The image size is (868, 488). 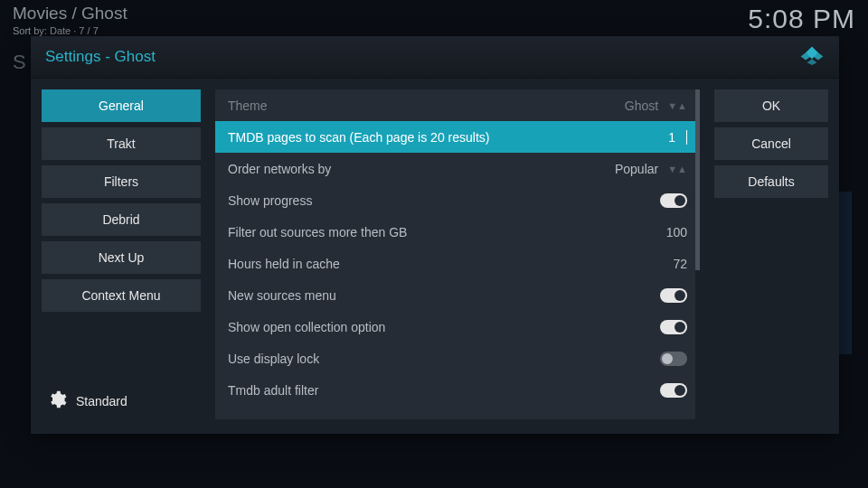 I want to click on text-caret, so click(x=687, y=137).